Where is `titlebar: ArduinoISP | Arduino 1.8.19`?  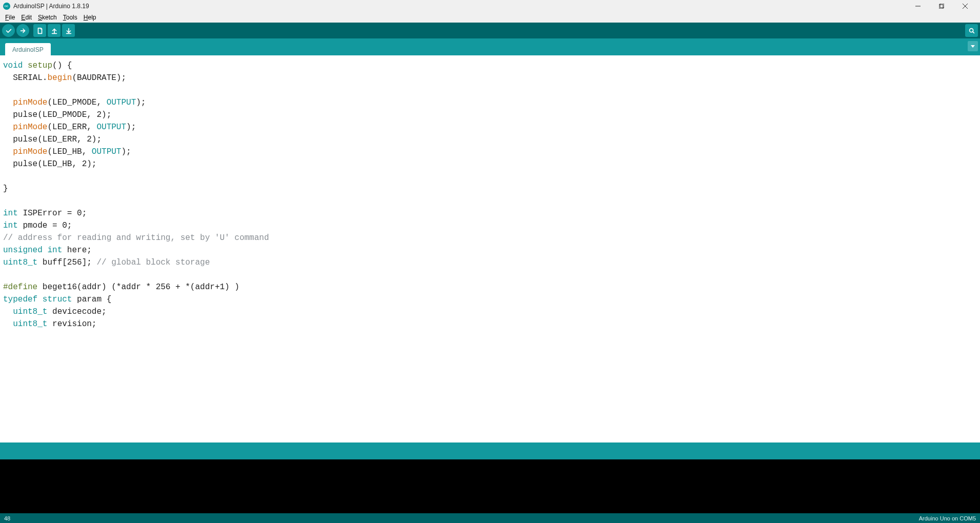 titlebar: ArduinoISP | Arduino 1.8.19 is located at coordinates (490, 6).